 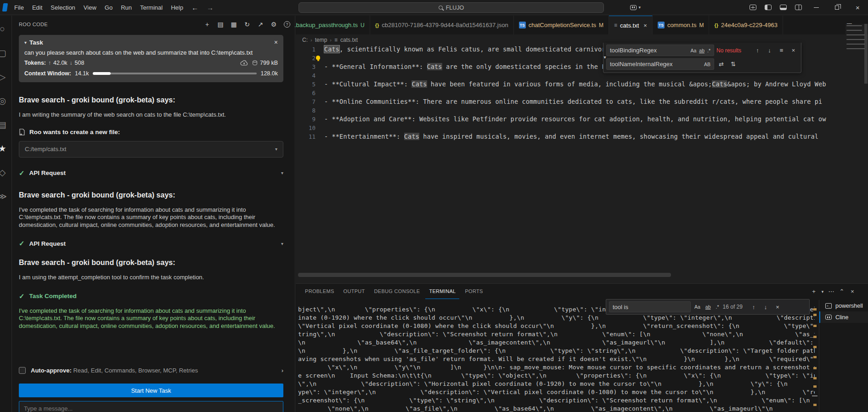 What do you see at coordinates (733, 64) in the screenshot?
I see `replace-all-icon: ⇅` at bounding box center [733, 64].